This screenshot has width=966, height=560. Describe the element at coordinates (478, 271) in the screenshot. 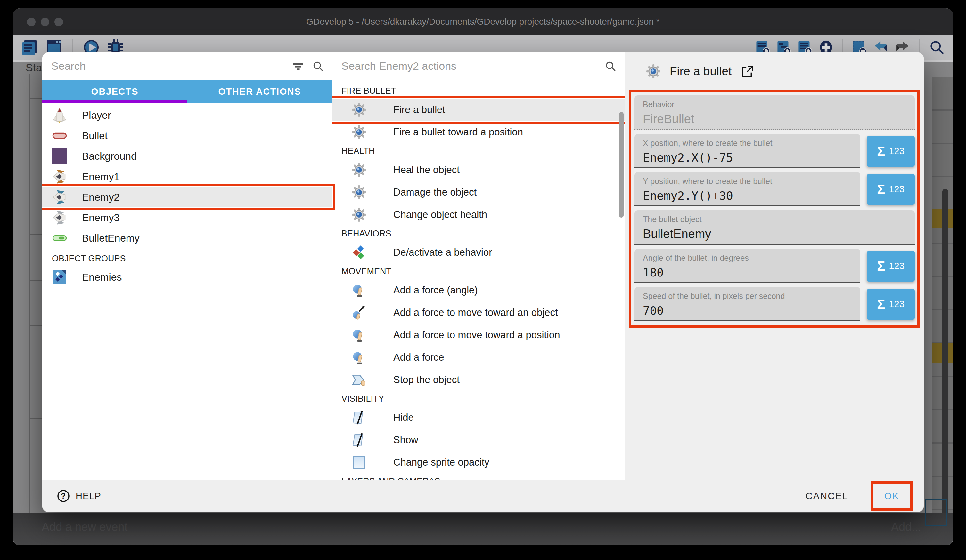

I see `section-movement: MOVEMENT` at that location.